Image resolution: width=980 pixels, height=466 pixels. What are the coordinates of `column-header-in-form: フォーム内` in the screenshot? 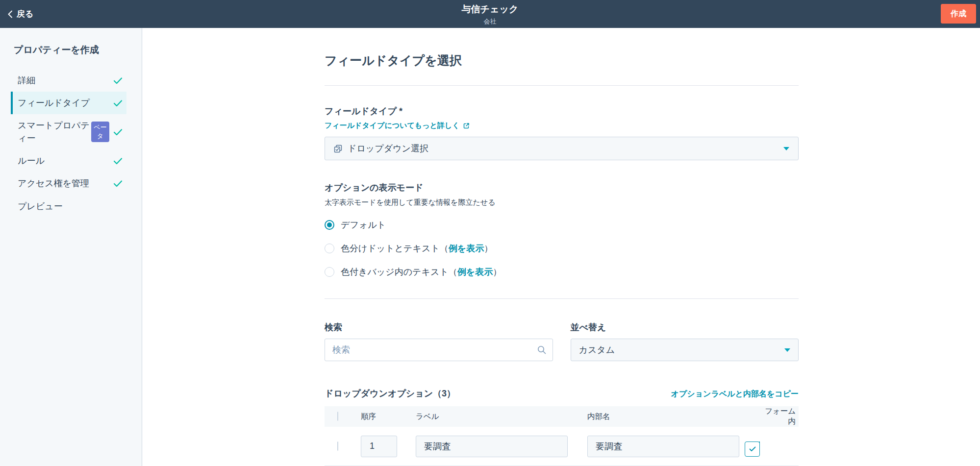 It's located at (779, 417).